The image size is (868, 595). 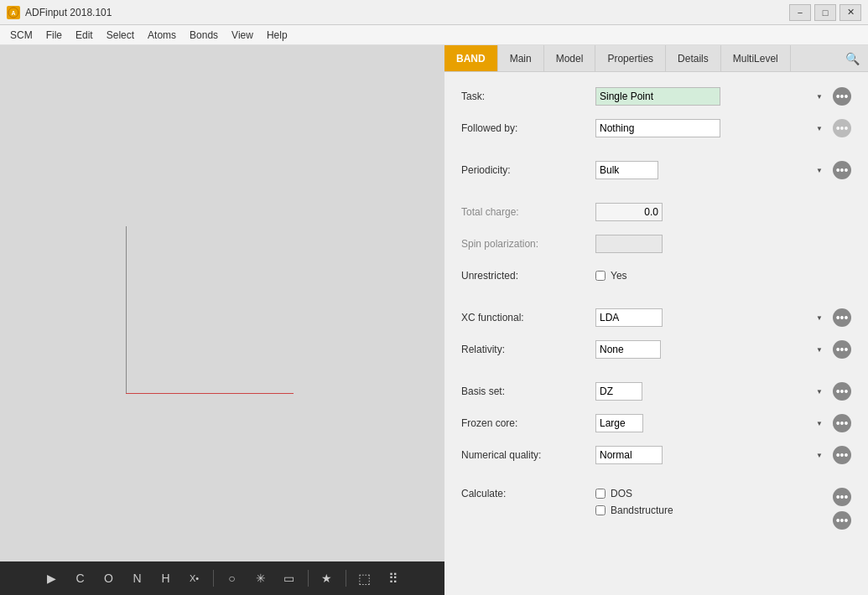 I want to click on task-more-button: •••, so click(x=842, y=96).